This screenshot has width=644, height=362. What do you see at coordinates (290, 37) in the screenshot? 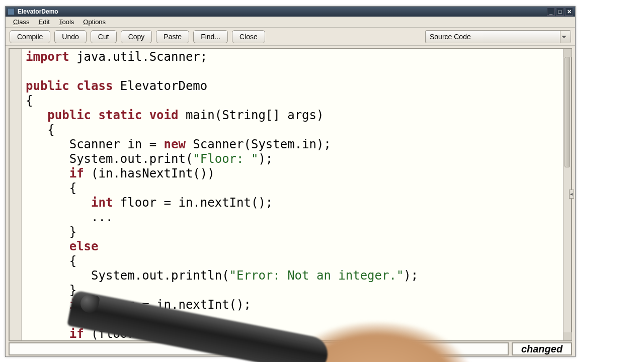
I see `toolbar: Compile Undo Cut Copy Paste Find... Clos…` at bounding box center [290, 37].